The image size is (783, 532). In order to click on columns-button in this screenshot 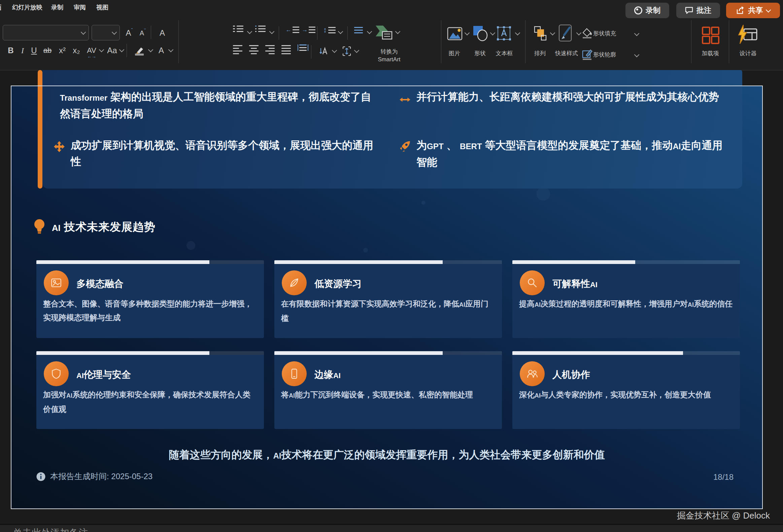, I will do `click(358, 30)`.